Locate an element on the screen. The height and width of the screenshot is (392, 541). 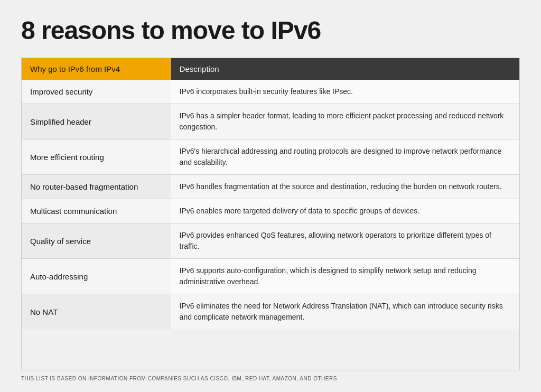
row-description: IPv6's hierarchical addressing and routi… is located at coordinates (346, 157).